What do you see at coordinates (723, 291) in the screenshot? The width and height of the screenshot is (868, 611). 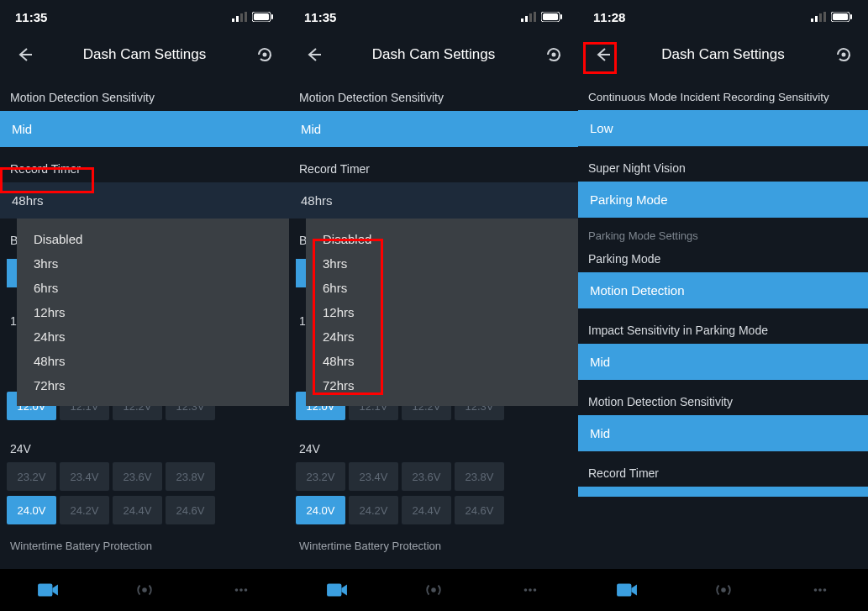 I see `parking-mode-value: Motion Detection` at bounding box center [723, 291].